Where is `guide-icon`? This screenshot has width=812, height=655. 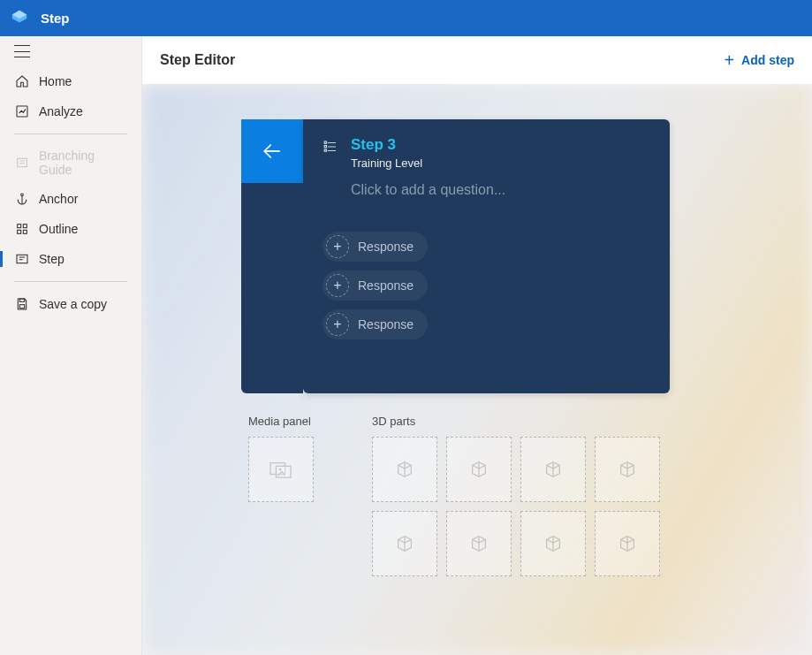 guide-icon is located at coordinates (22, 163).